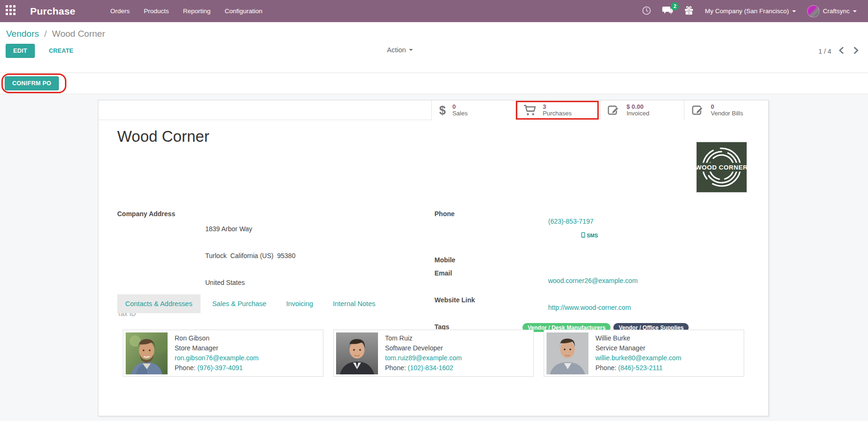 This screenshot has width=868, height=421. Describe the element at coordinates (23, 34) in the screenshot. I see `breadcrumb-vendors-link: Vendors` at that location.